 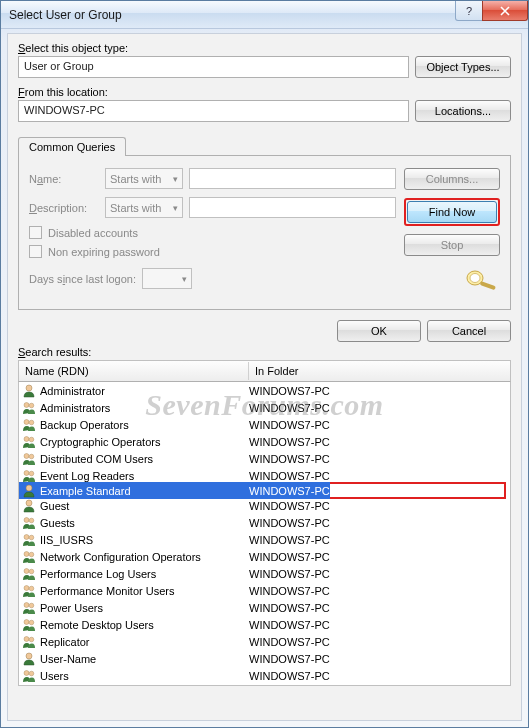 I want to click on list-item: GuestsWINDOWS7-PC, so click(x=264, y=522).